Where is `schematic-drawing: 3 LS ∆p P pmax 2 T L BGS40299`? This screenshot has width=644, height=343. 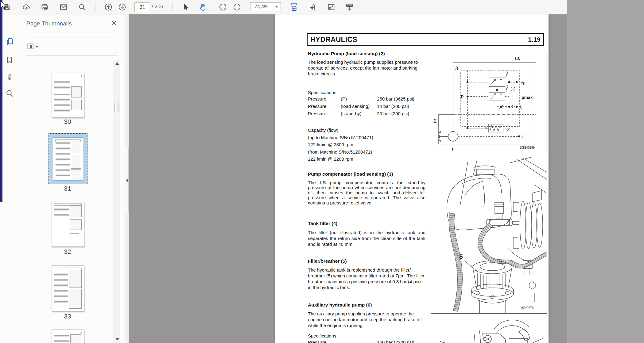
schematic-drawing: 3 LS ∆p P pmax 2 T L BGS40299 is located at coordinates (488, 102).